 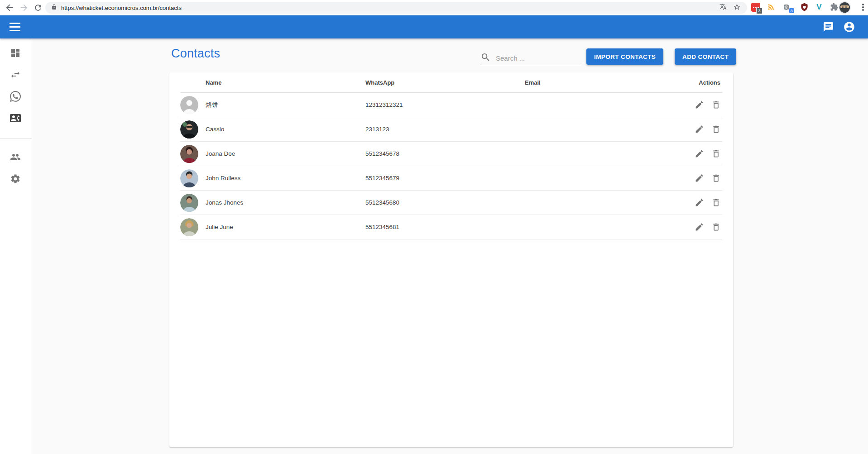 What do you see at coordinates (772, 7) in the screenshot?
I see `rss-extension-icon` at bounding box center [772, 7].